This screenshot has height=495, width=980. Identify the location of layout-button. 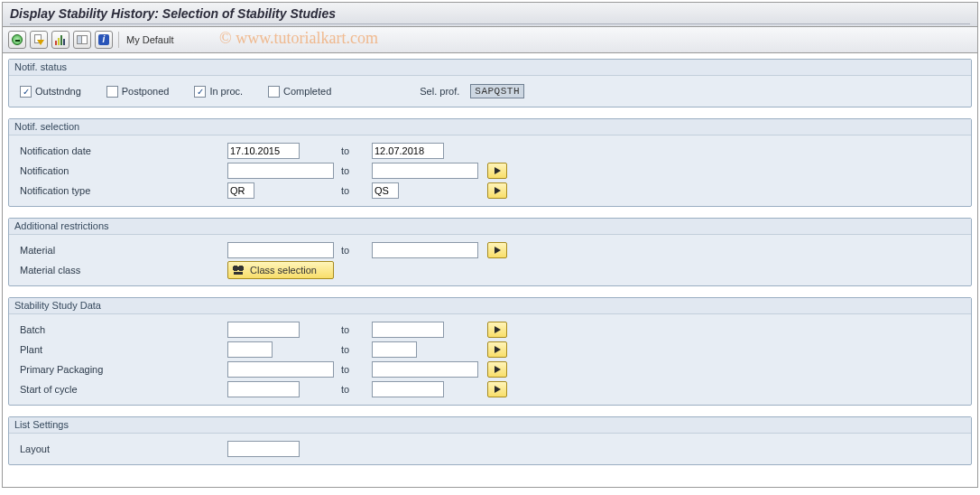
(82, 40).